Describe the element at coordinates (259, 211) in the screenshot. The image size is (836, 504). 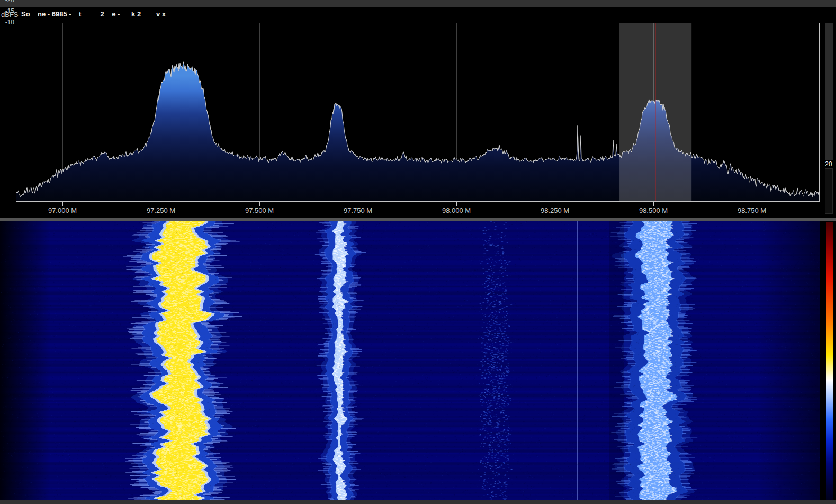
I see `freq-tick-label: 97.500 M` at that location.